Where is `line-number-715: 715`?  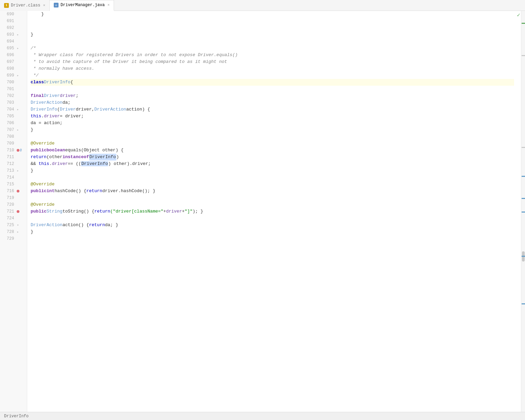
line-number-715: 715 is located at coordinates (8, 184).